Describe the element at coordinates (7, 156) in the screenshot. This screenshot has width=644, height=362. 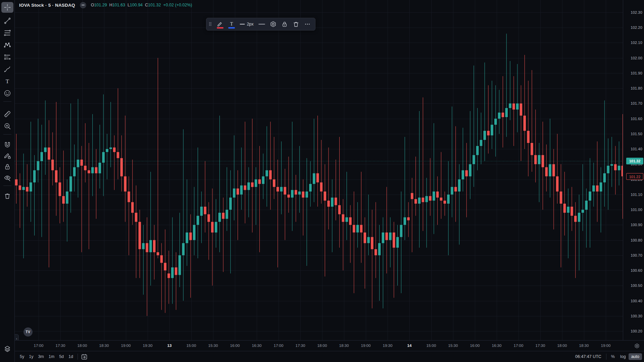
I see `pencil-lock-icon` at that location.